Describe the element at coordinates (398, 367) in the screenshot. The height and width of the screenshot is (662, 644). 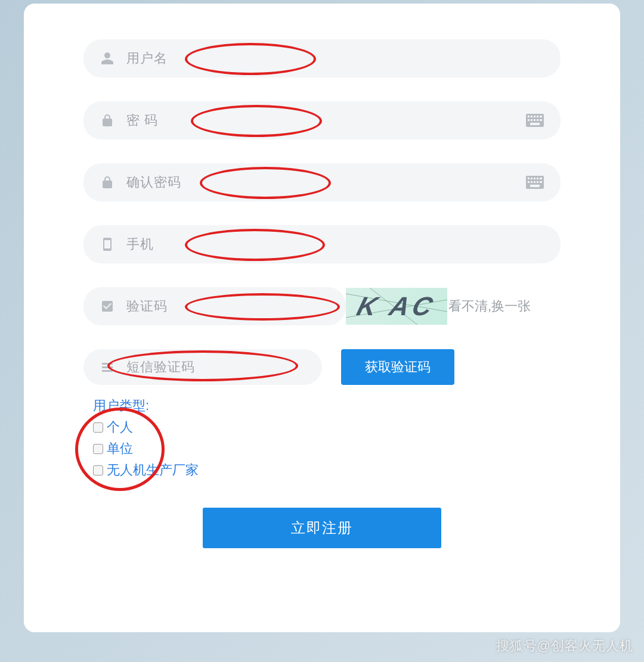
I see `get-sms-code-button: 获取验证码` at that location.